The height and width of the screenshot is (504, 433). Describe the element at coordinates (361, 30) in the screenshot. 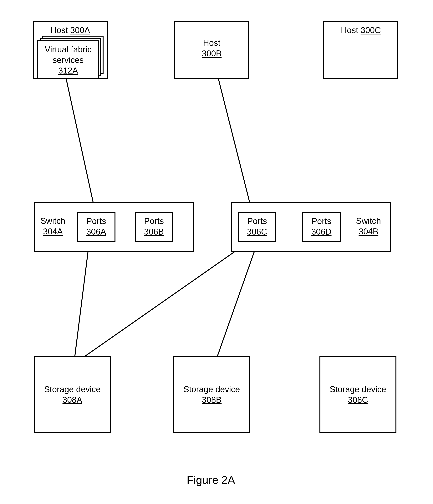

I see `host-c-title: Host 300C` at that location.